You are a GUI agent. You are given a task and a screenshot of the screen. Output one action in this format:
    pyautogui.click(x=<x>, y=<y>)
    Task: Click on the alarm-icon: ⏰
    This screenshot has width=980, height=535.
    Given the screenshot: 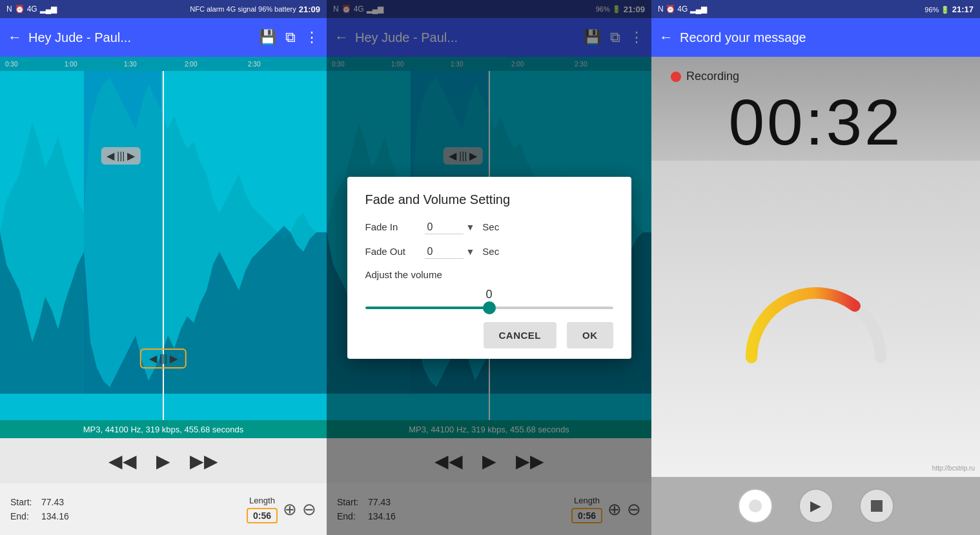 What is the action you would take?
    pyautogui.click(x=19, y=9)
    